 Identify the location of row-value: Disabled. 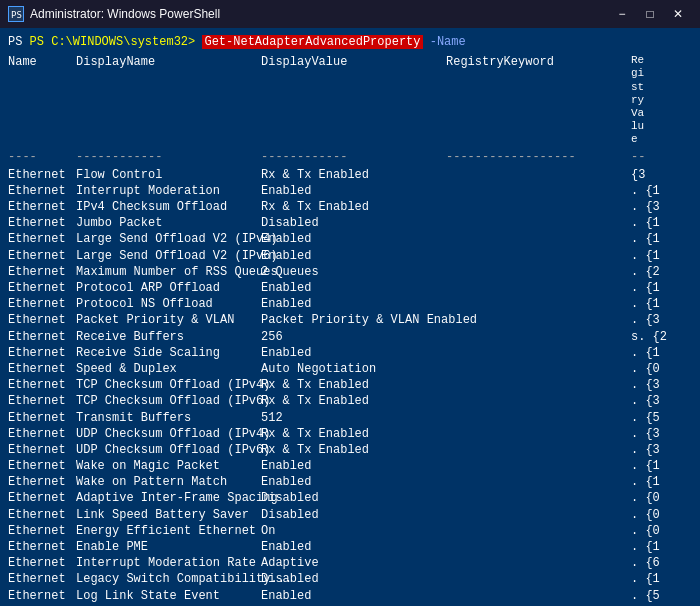
(354, 223).